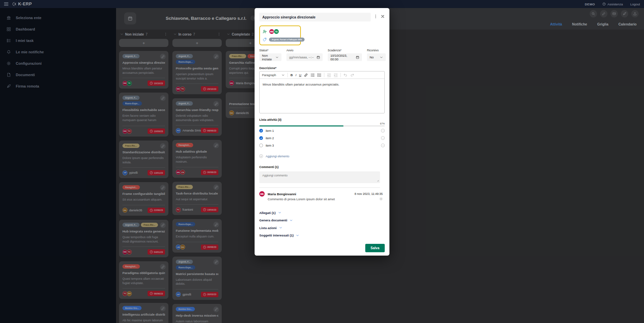 The image size is (644, 323). Describe the element at coordinates (270, 57) in the screenshot. I see `status-select: Non iniziate` at that location.